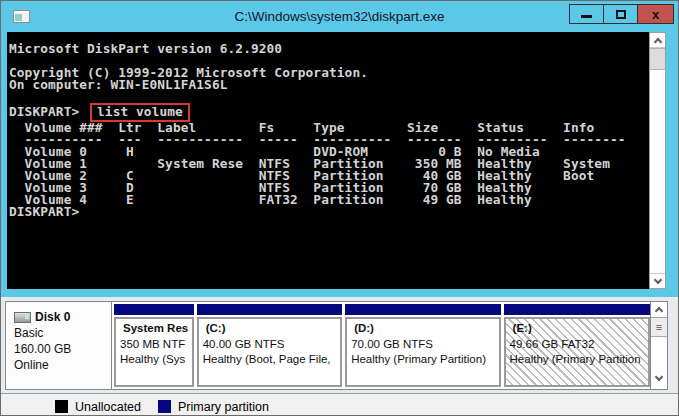  I want to click on primary-partition-swatch, so click(164, 406).